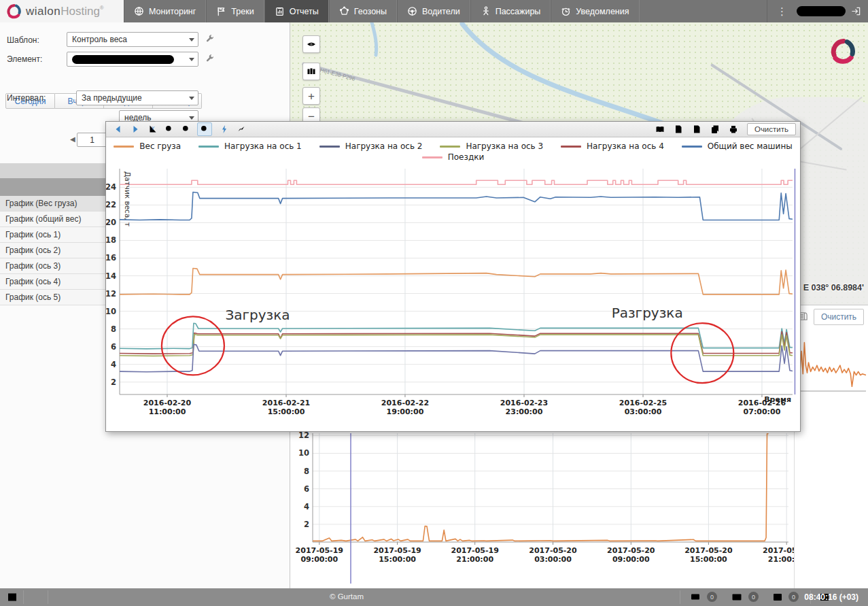 This screenshot has width=868, height=606. What do you see at coordinates (133, 39) in the screenshot?
I see `template-select: Контроль веса` at bounding box center [133, 39].